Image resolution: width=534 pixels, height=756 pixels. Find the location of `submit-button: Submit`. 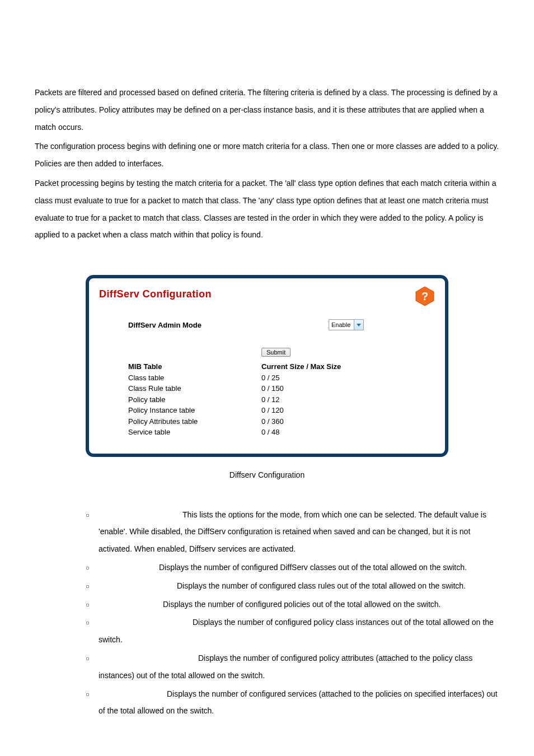

submit-button: Submit is located at coordinates (276, 352).